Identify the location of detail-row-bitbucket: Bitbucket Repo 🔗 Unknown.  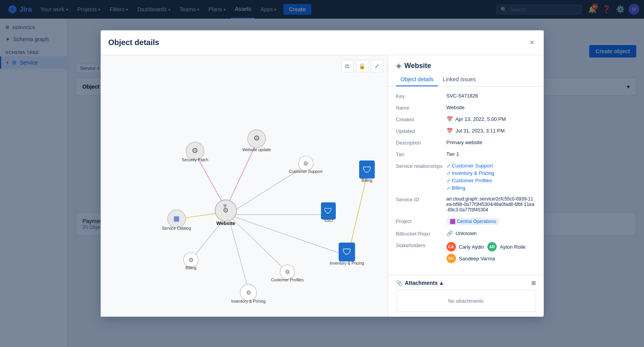
(466, 234).